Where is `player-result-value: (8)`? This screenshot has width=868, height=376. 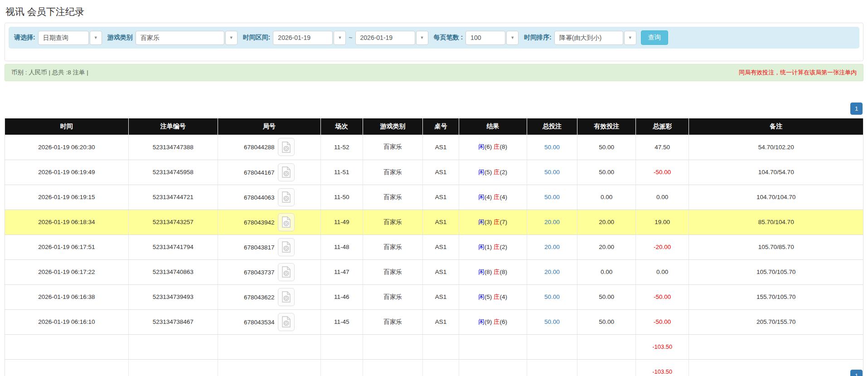
player-result-value: (8) is located at coordinates (489, 272).